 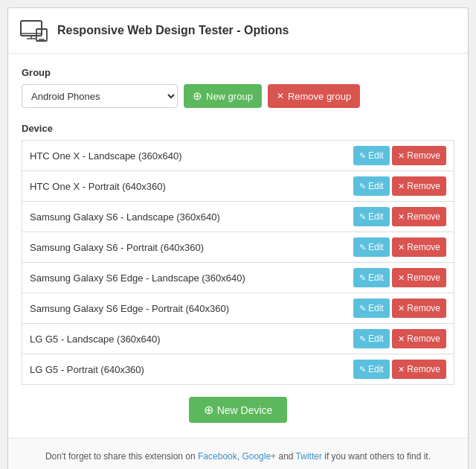 I want to click on googleplus-link: Google+, so click(x=259, y=456).